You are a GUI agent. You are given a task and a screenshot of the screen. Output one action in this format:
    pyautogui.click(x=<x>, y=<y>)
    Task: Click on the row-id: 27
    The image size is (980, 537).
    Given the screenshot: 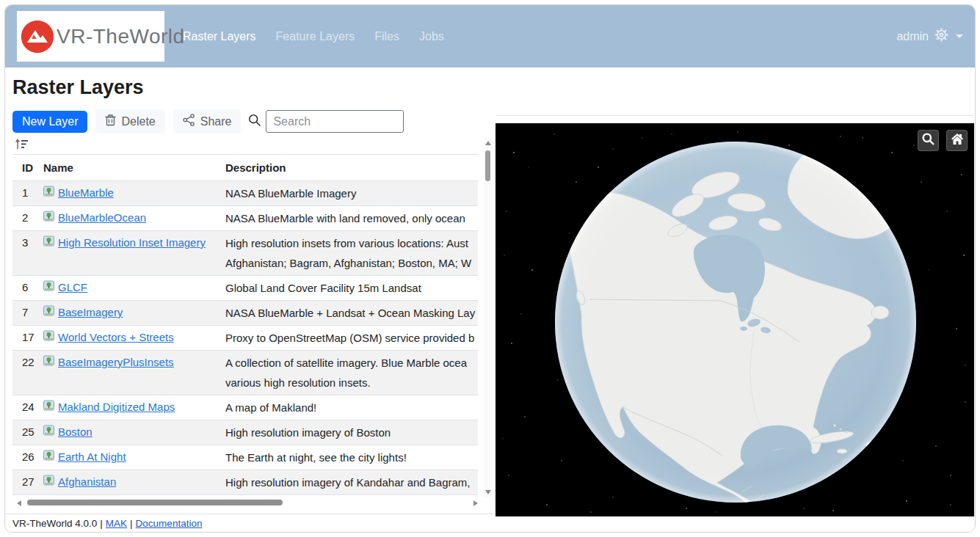 What is the action you would take?
    pyautogui.click(x=28, y=482)
    